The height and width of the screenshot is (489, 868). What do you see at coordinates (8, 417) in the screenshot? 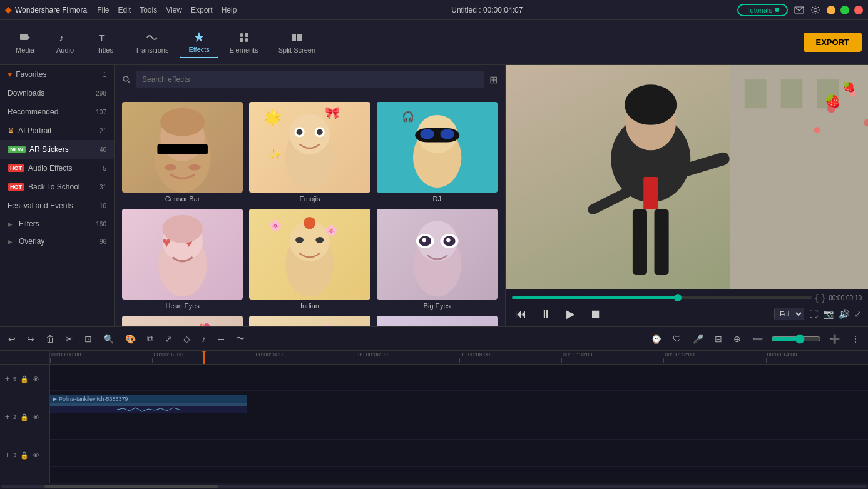
I see `track-video-add-icon: +` at bounding box center [8, 417].